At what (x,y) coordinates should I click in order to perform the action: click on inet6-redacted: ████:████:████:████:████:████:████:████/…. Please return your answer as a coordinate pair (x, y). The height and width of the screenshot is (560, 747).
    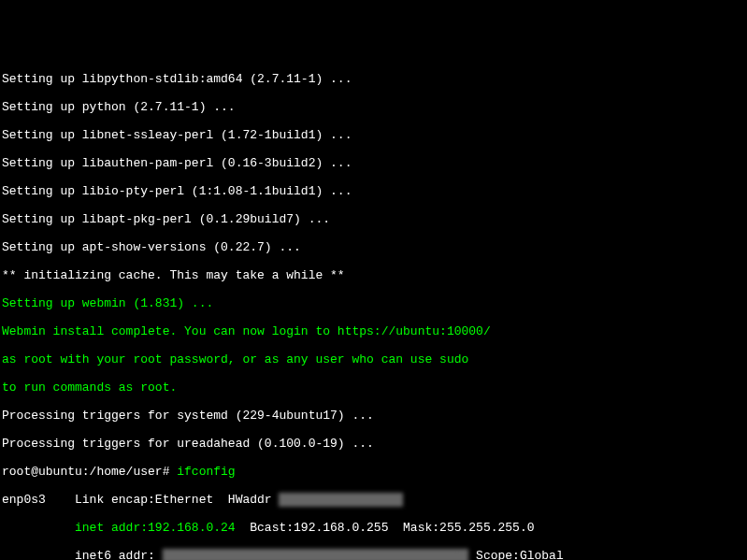
    Looking at the image, I should click on (316, 554).